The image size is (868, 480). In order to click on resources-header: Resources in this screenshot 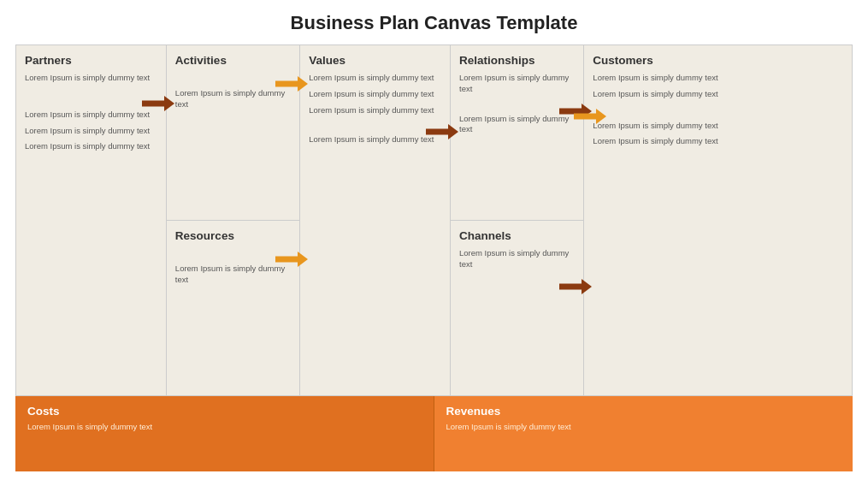, I will do `click(233, 236)`.